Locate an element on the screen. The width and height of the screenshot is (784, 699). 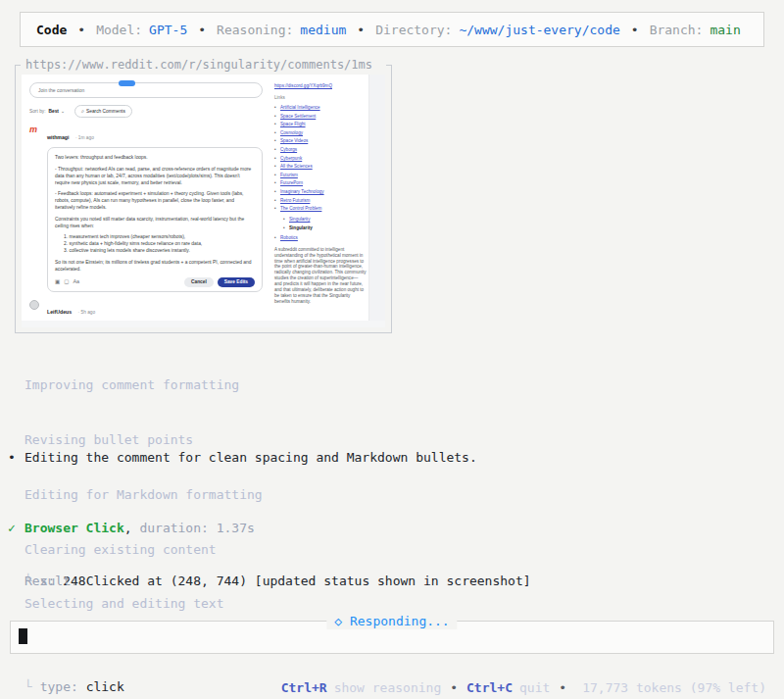
list-item: Singularity is located at coordinates (325, 220).